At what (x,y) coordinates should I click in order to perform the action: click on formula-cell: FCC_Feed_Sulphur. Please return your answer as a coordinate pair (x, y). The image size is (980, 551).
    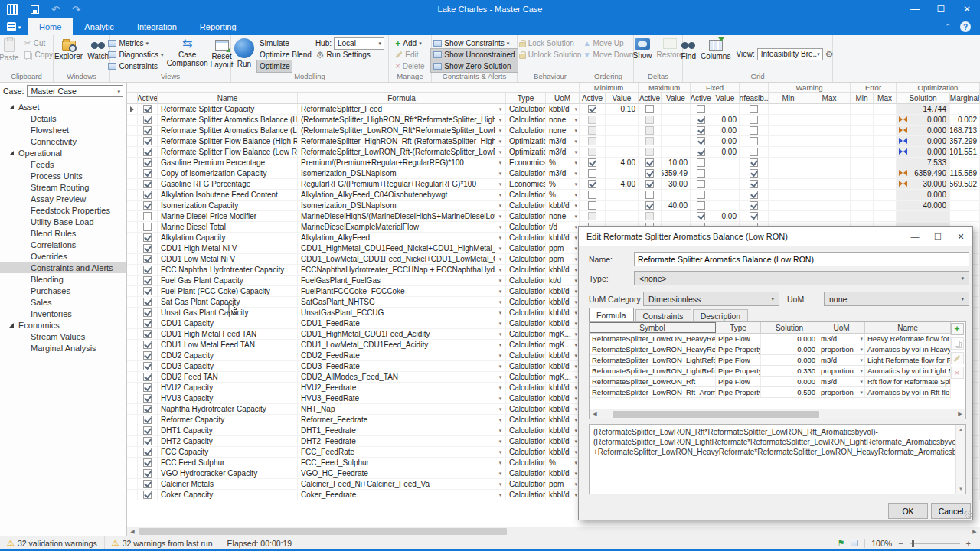
    Looking at the image, I should click on (397, 462).